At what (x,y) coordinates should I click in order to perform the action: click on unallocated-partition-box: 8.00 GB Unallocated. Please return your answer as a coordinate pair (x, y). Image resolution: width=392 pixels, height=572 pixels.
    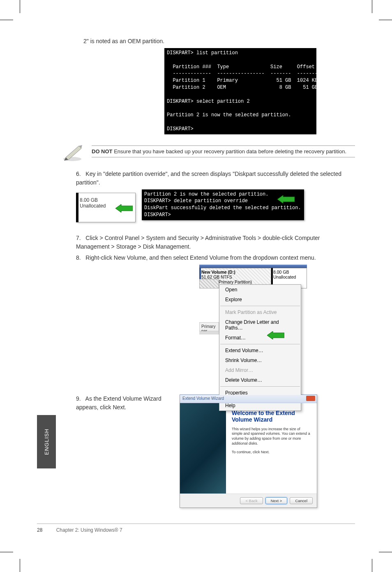
    Looking at the image, I should click on (106, 208).